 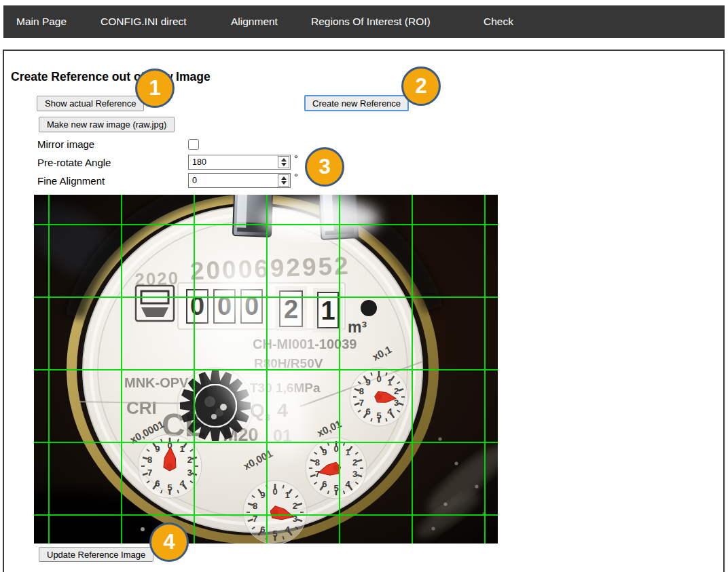 What do you see at coordinates (371, 22) in the screenshot?
I see `nav-roi: Regions Of Interest (ROI)` at bounding box center [371, 22].